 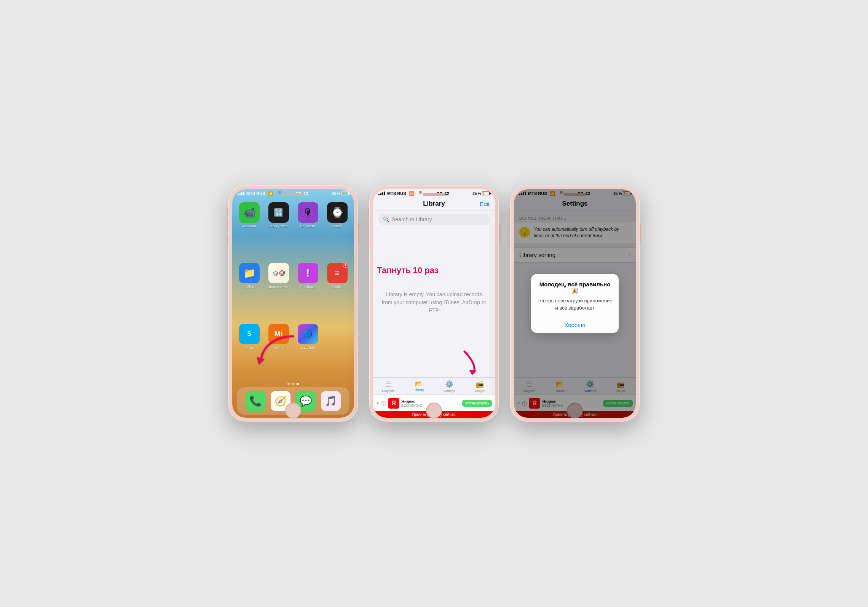 I want to click on app-files: 📁 Файлы, so click(x=249, y=290).